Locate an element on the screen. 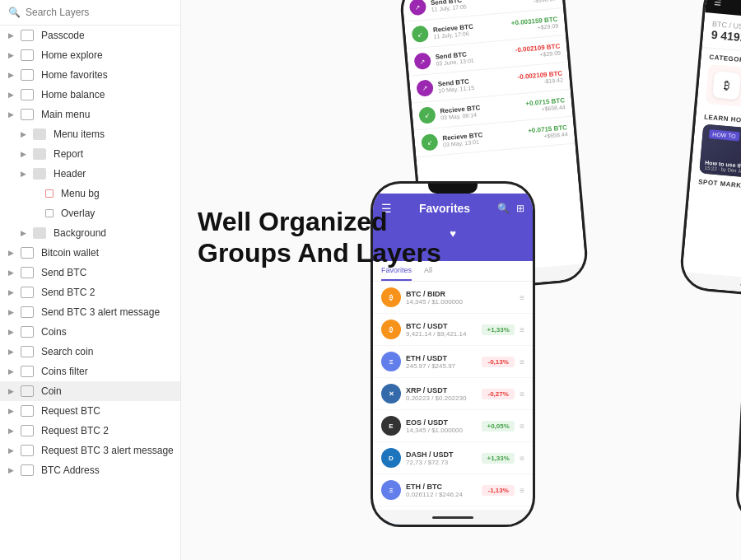 This screenshot has height=560, width=741. coin-logo: ₿ is located at coordinates (391, 329).